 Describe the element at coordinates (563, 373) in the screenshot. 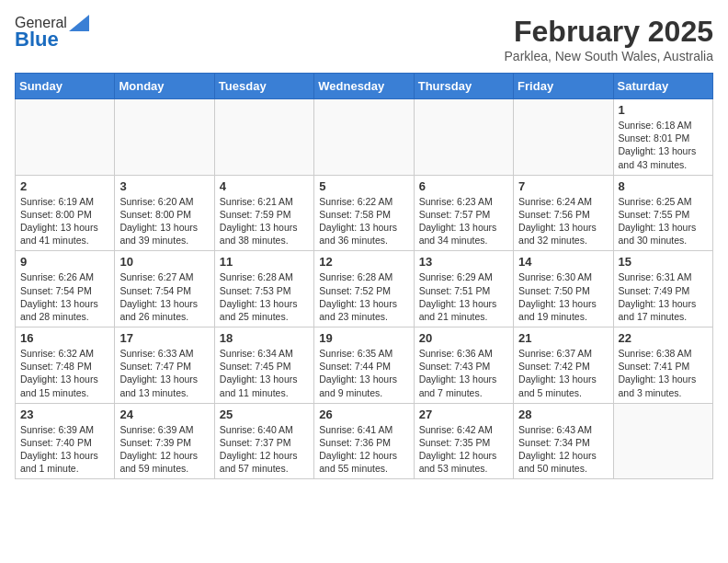

I see `day-info: Sunrise: 6:37 AM Sunset: 7:42 PM Dayligh…` at that location.